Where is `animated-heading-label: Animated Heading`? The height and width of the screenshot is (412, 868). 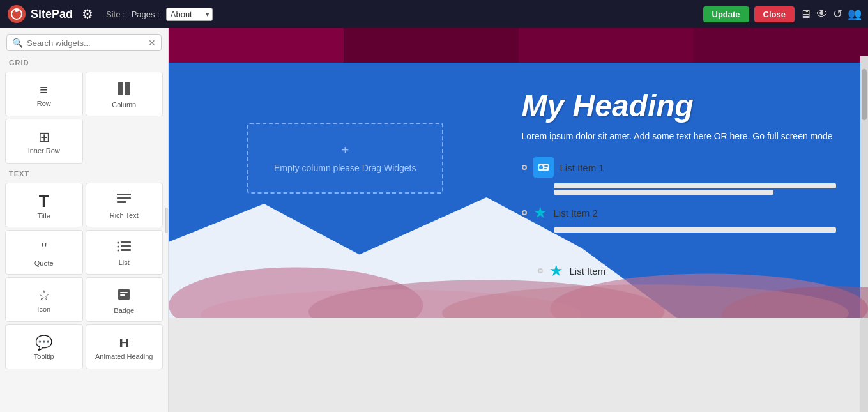
animated-heading-label: Animated Heading is located at coordinates (124, 356).